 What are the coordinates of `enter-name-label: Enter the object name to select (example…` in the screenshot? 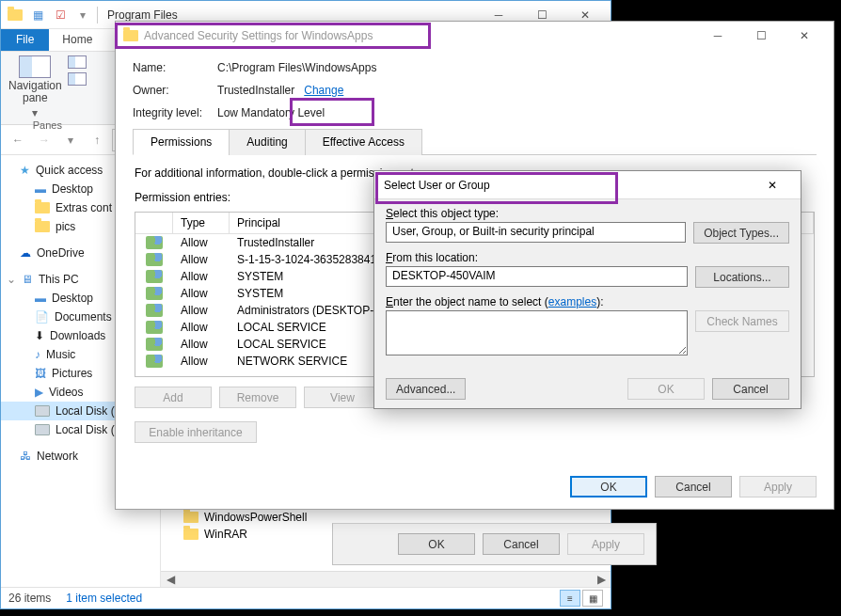 It's located at (587, 302).